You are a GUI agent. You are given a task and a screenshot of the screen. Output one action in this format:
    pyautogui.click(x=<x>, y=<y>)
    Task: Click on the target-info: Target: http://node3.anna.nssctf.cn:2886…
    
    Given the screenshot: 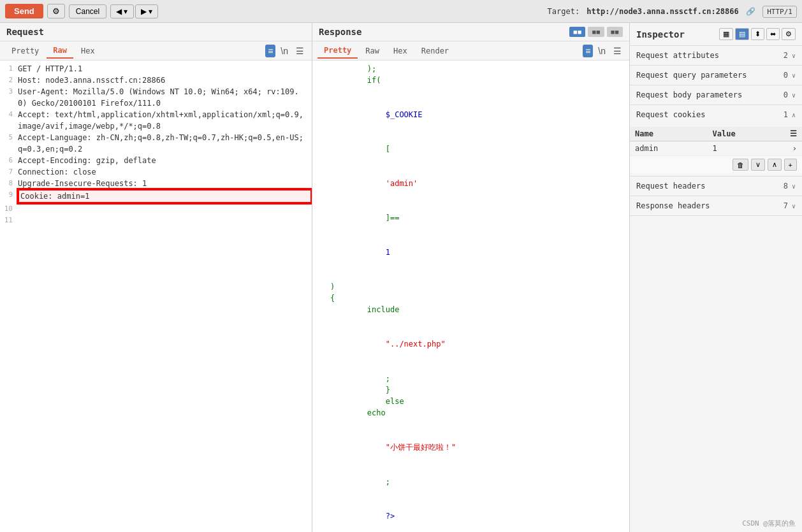 What is the action you would take?
    pyautogui.click(x=672, y=11)
    